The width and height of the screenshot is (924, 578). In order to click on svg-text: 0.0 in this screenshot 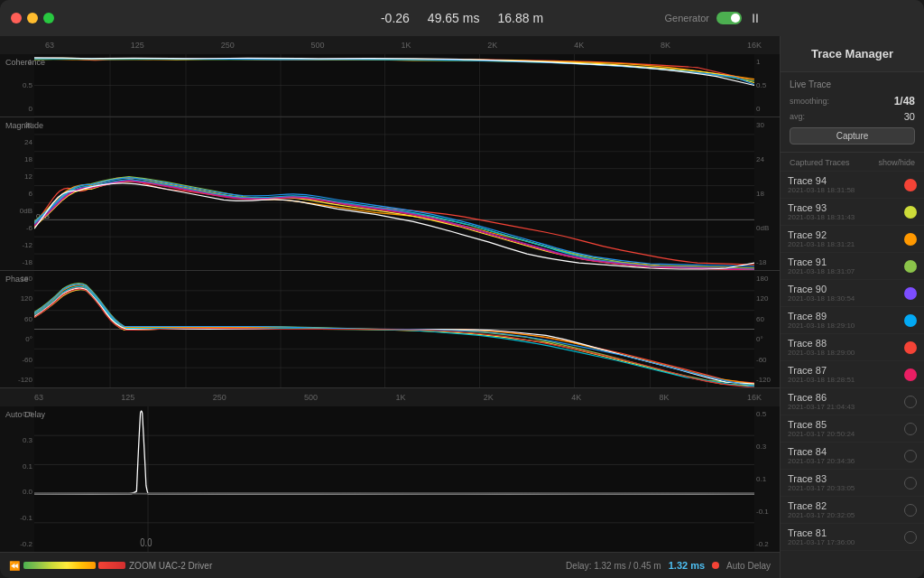, I will do `click(146, 543)`.